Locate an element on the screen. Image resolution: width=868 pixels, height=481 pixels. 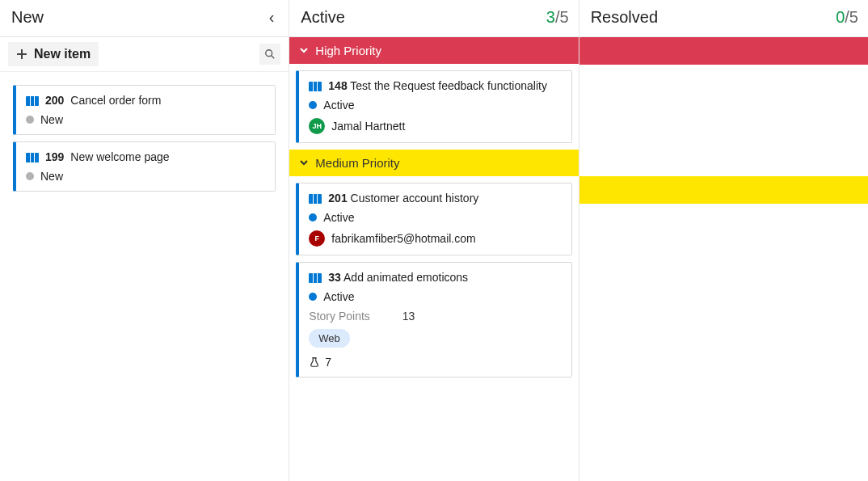
column-title-resolved: Resolved is located at coordinates (624, 18).